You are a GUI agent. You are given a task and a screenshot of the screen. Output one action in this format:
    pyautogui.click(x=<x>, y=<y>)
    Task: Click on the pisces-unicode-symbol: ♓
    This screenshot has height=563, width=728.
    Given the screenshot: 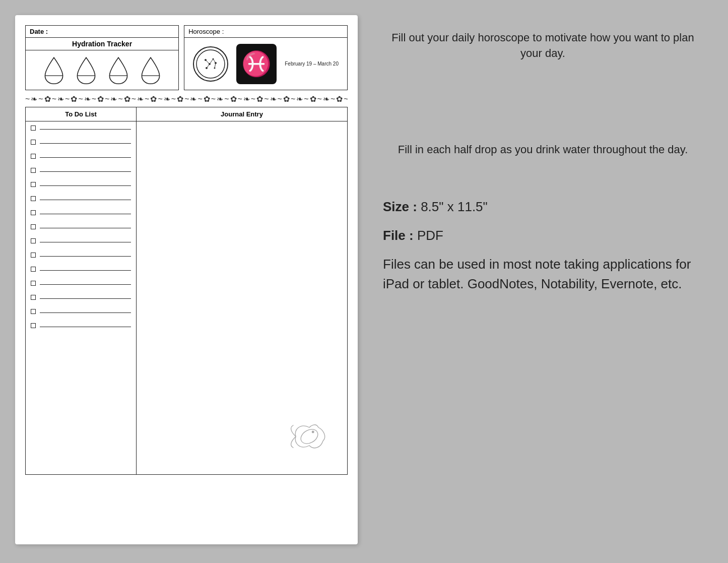 What is the action you would take?
    pyautogui.click(x=256, y=64)
    